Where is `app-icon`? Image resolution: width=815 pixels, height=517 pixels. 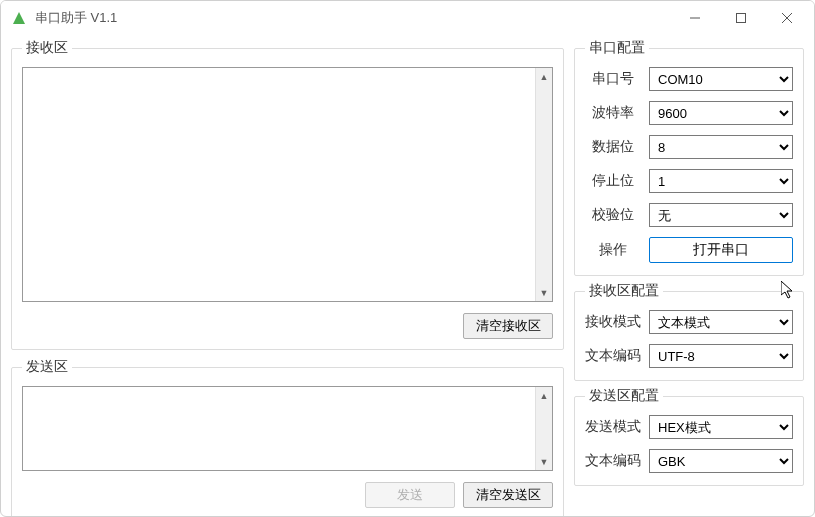 app-icon is located at coordinates (19, 18).